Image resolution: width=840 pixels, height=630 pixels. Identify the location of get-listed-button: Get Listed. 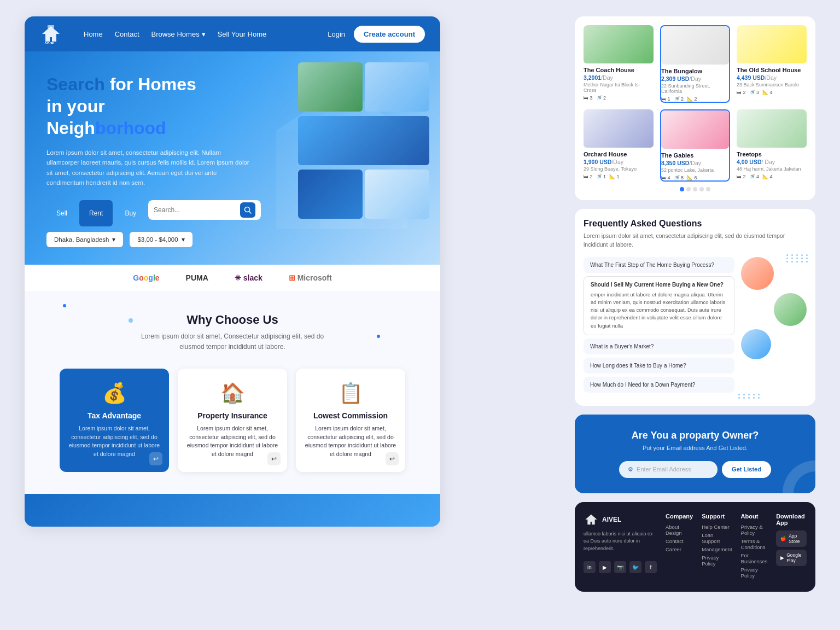
(746, 469).